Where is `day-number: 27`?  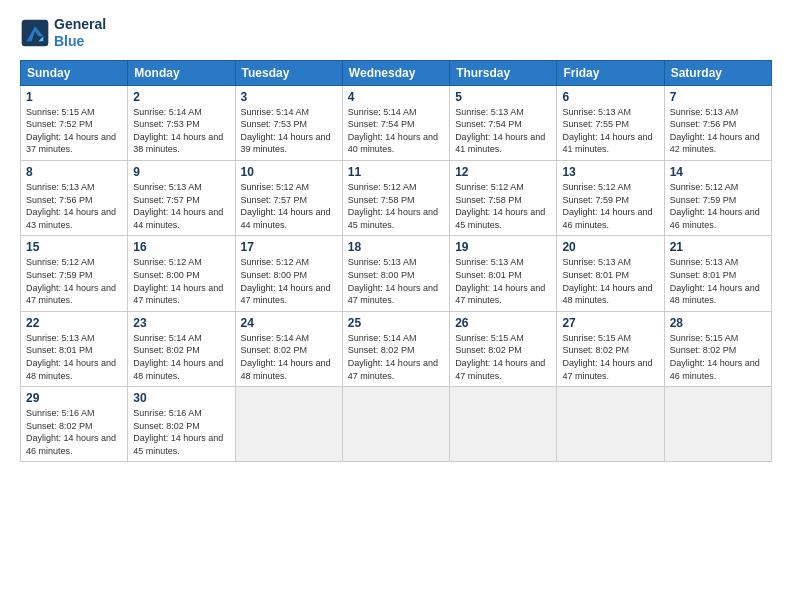
day-number: 27 is located at coordinates (610, 323).